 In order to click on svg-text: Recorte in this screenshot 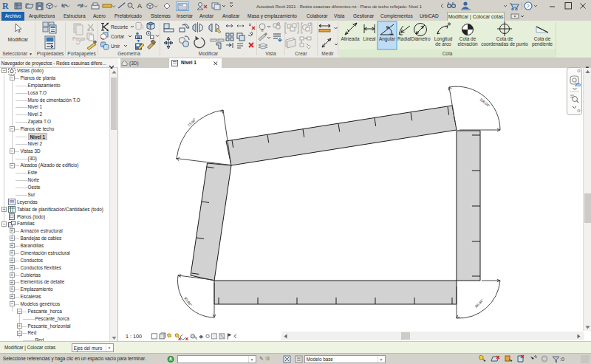, I will do `click(120, 27)`.